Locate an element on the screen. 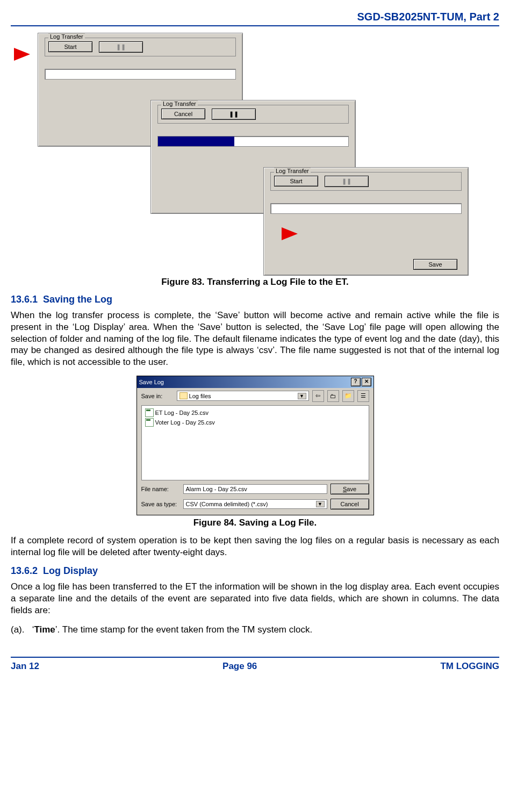  folder-combo: Log files ▼ is located at coordinates (243, 396).